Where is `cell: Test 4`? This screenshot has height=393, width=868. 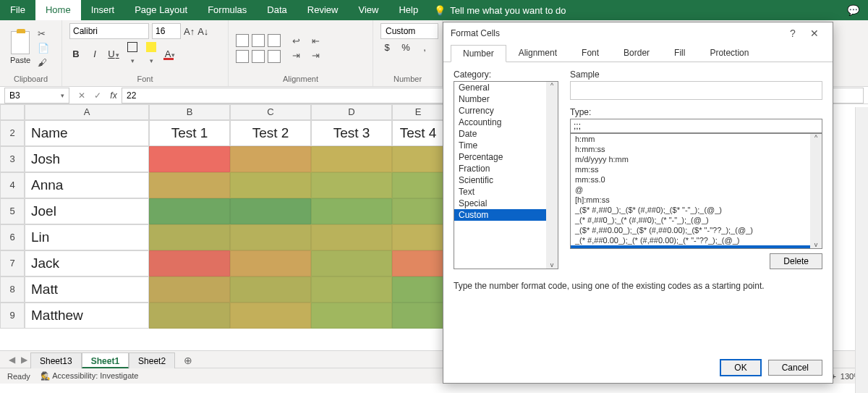 cell: Test 4 is located at coordinates (418, 133).